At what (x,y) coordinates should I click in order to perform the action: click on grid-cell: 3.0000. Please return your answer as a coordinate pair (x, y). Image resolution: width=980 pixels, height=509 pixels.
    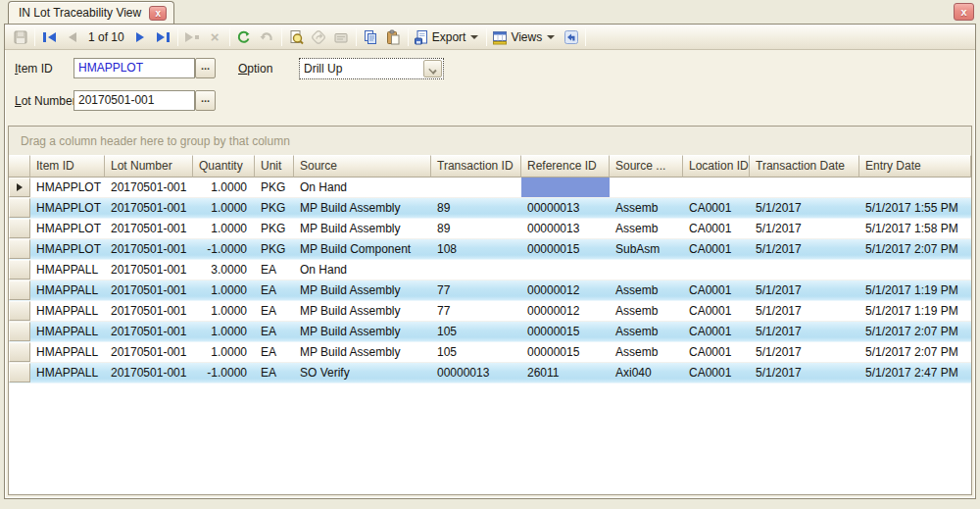
    Looking at the image, I should click on (223, 270).